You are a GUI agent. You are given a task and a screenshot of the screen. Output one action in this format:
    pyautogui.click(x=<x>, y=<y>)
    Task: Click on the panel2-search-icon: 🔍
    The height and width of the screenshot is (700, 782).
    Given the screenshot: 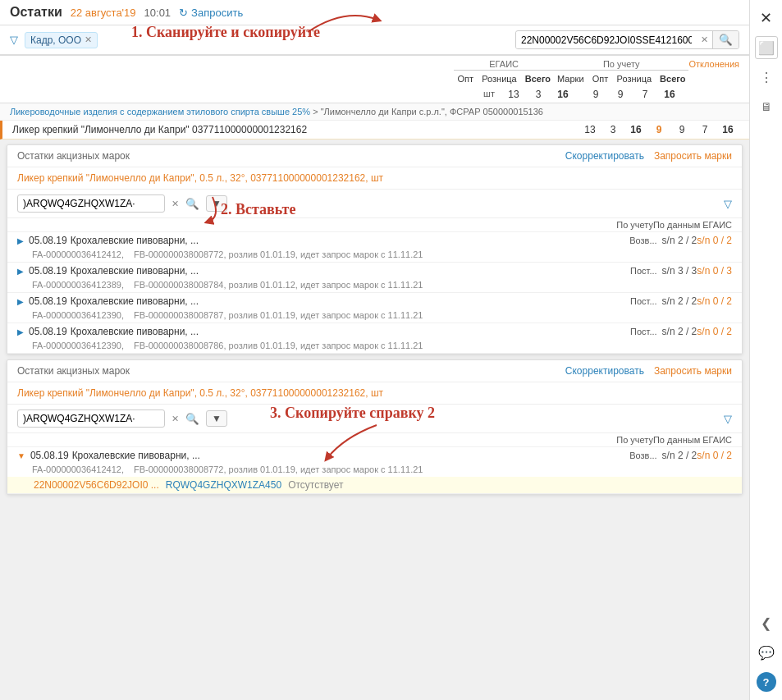 What is the action you would take?
    pyautogui.click(x=192, y=419)
    